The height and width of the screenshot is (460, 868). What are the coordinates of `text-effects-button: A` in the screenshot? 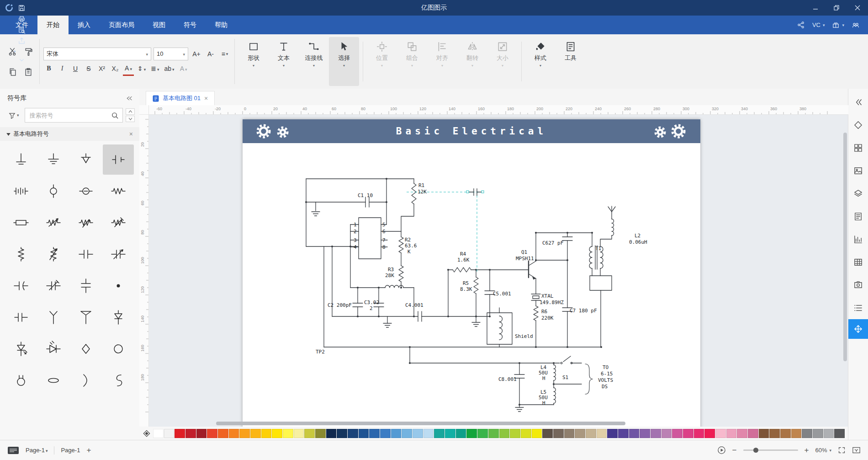 It's located at (184, 70).